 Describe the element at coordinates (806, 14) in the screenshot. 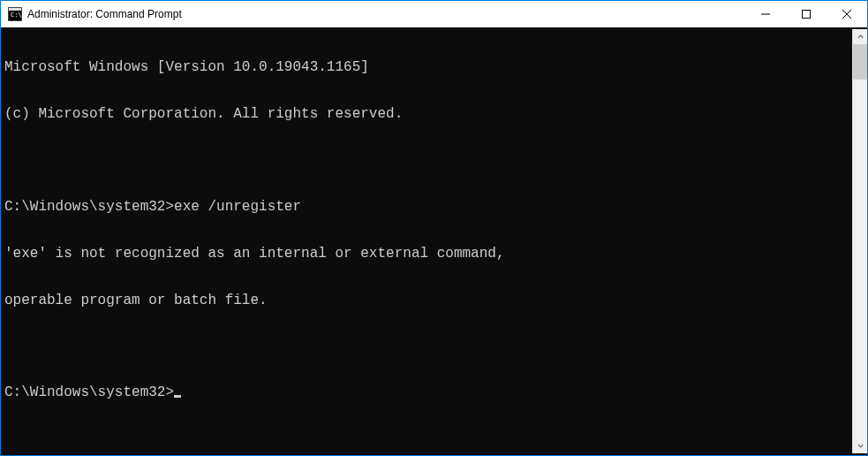

I see `maximize-icon` at that location.